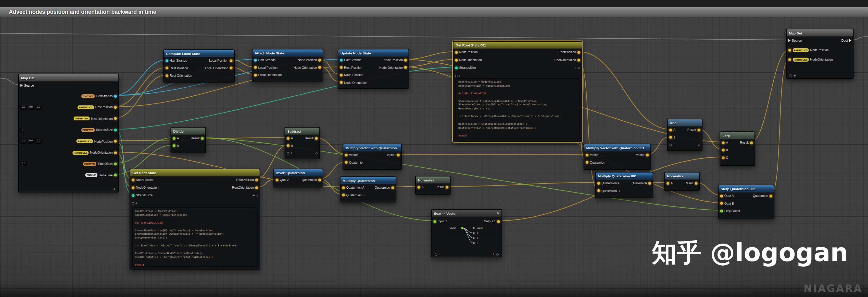 This screenshot has height=297, width=868. Describe the element at coordinates (723, 150) in the screenshot. I see `pin-b` at that location.